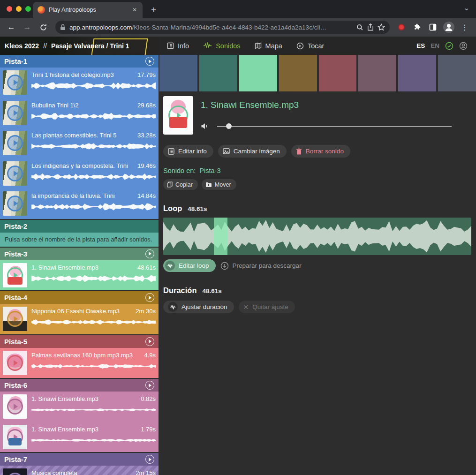  Describe the element at coordinates (79, 460) in the screenshot. I see `track-header: Pista-7` at that location.